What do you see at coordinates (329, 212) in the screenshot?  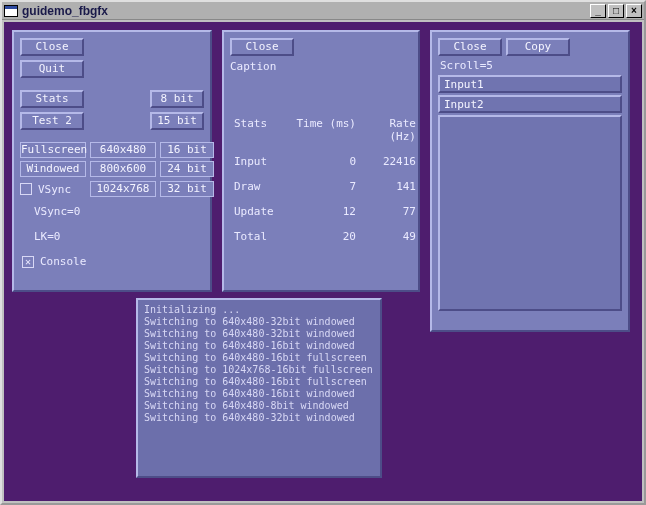 I see `stat-time: 12` at bounding box center [329, 212].